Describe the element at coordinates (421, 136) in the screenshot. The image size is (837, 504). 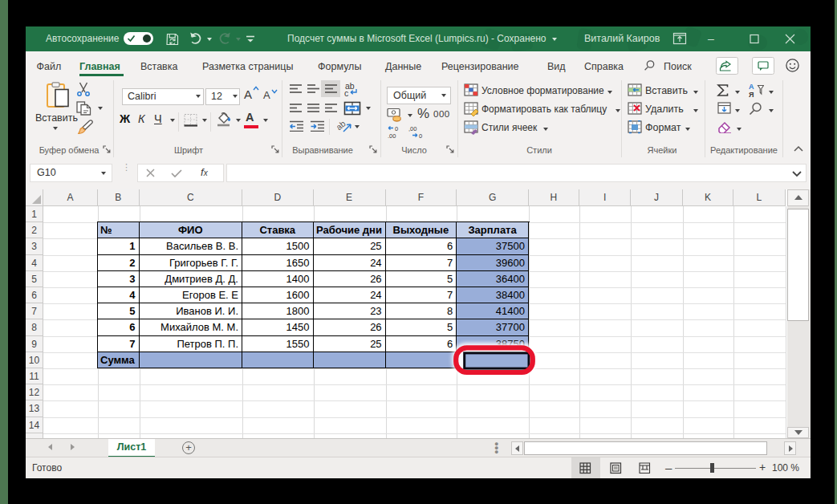
I see `svg-text: 0` at that location.